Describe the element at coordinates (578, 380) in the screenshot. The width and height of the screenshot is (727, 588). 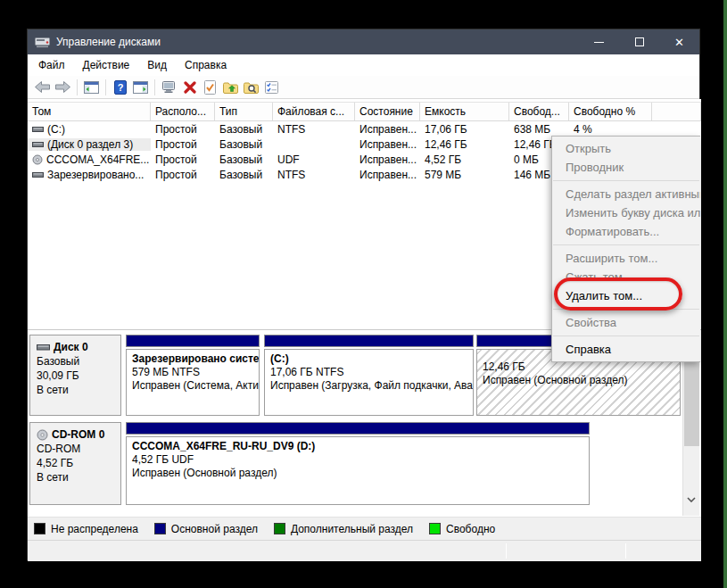
I see `partition-status: Исправен (Основной раздел)` at that location.